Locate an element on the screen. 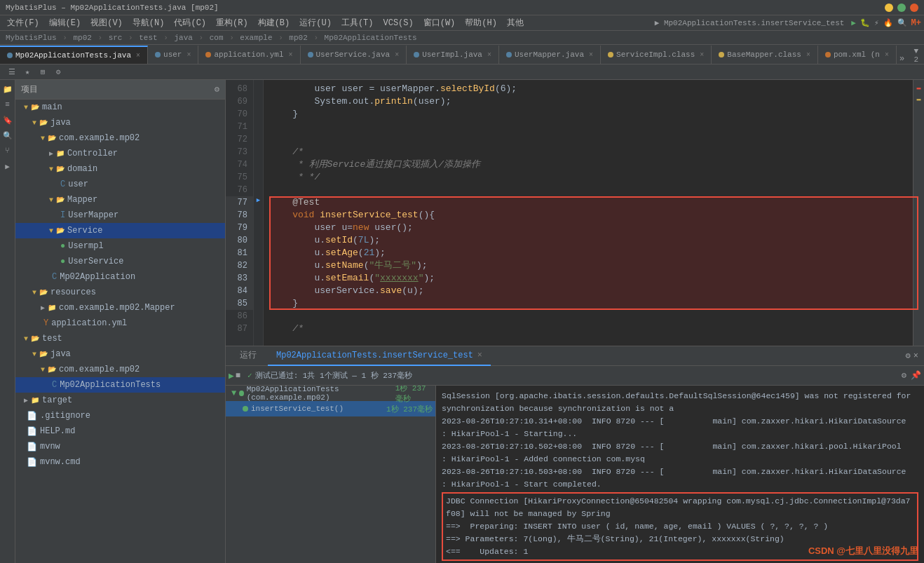  maximize-btn is located at coordinates (902, 8).